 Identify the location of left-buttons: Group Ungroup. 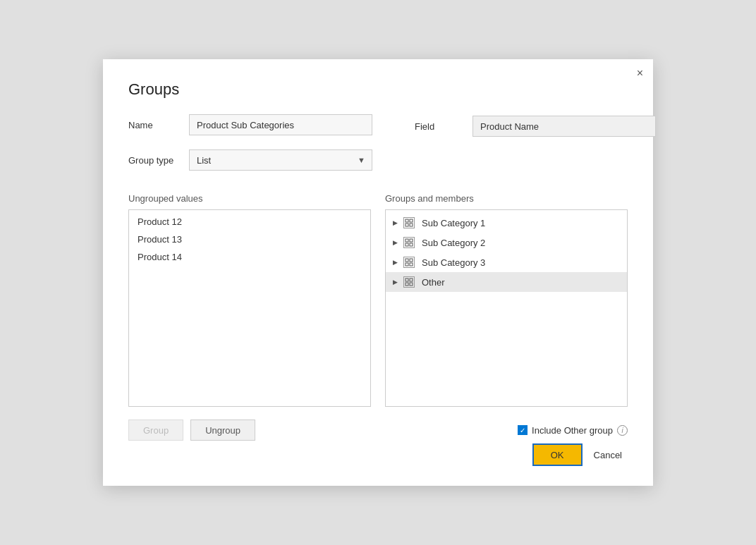
(192, 430).